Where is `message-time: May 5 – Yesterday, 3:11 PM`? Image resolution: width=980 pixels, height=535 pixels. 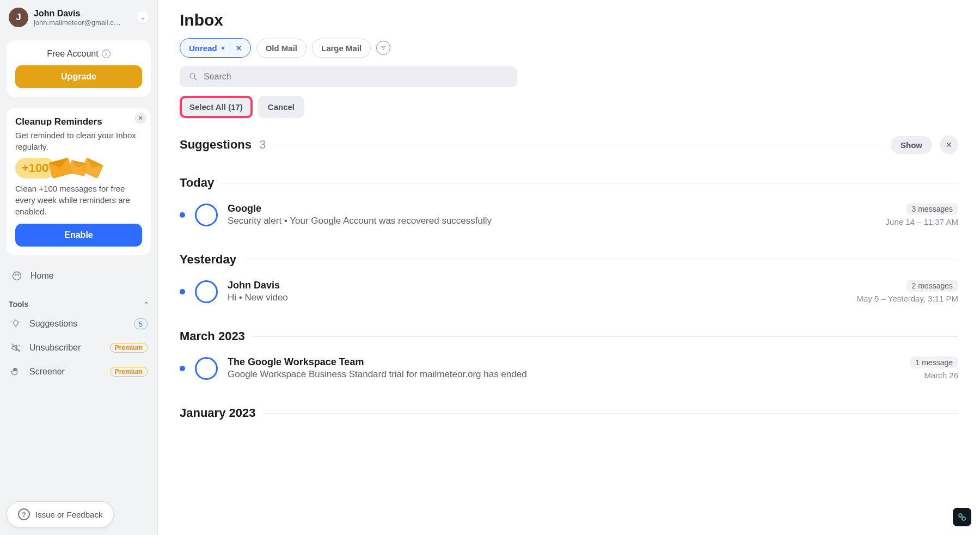
message-time: May 5 – Yesterday, 3:11 PM is located at coordinates (908, 298).